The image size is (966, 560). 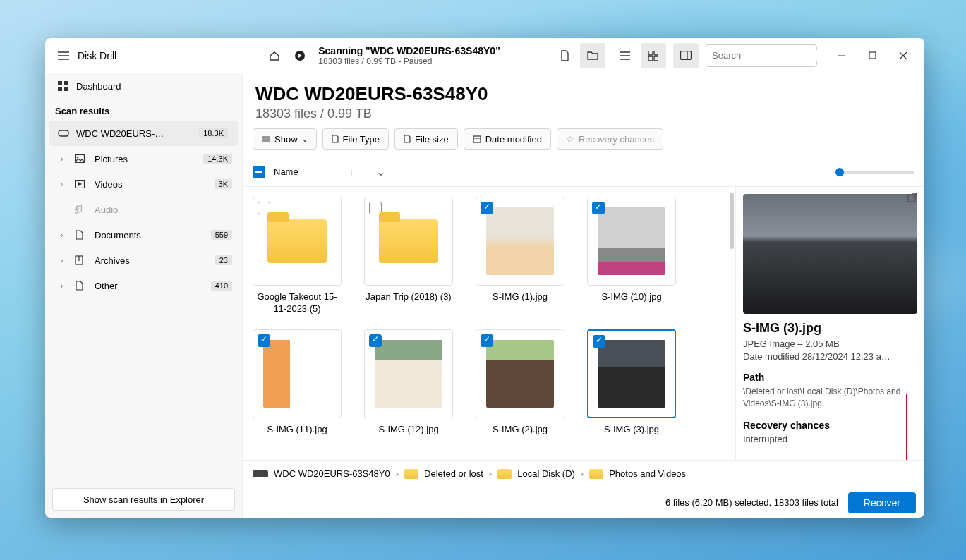 What do you see at coordinates (106, 286) in the screenshot?
I see `sidebar-item-label: Other` at bounding box center [106, 286].